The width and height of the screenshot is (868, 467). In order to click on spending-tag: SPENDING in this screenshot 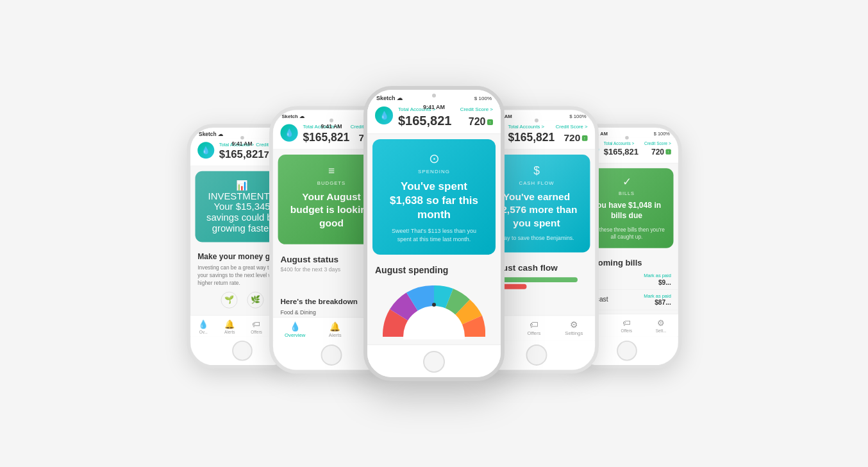, I will do `click(434, 172)`.